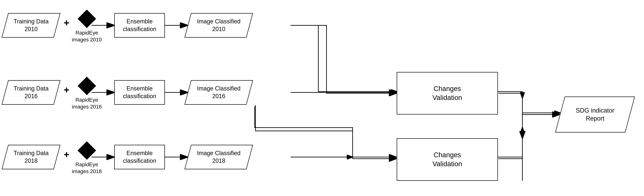 The image size is (644, 196). I want to click on training-data-2010: Training Data 2010, so click(31, 25).